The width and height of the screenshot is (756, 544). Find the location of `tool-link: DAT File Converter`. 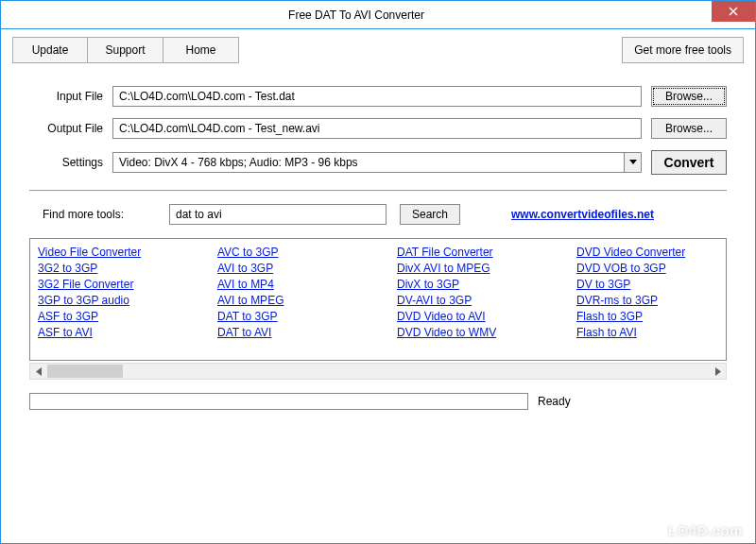

tool-link: DAT File Converter is located at coordinates (487, 253).